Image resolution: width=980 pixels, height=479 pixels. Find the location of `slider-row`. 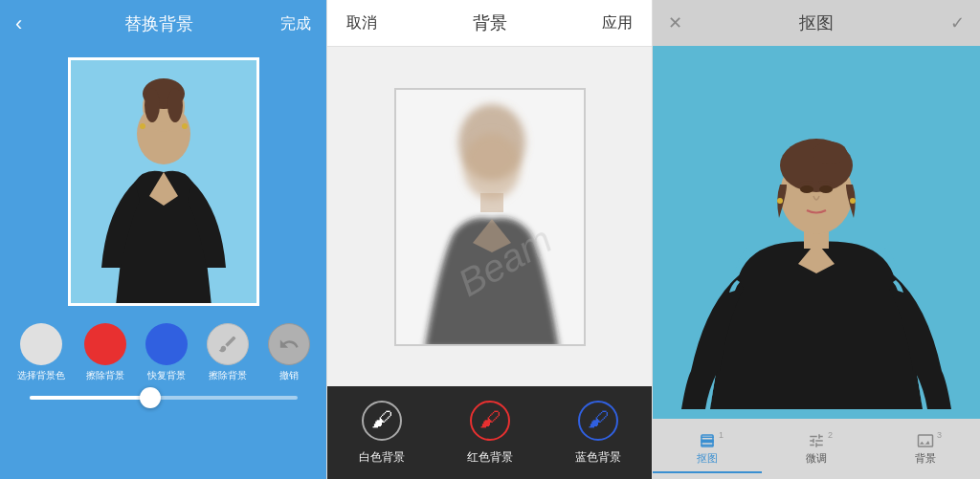

slider-row is located at coordinates (164, 398).